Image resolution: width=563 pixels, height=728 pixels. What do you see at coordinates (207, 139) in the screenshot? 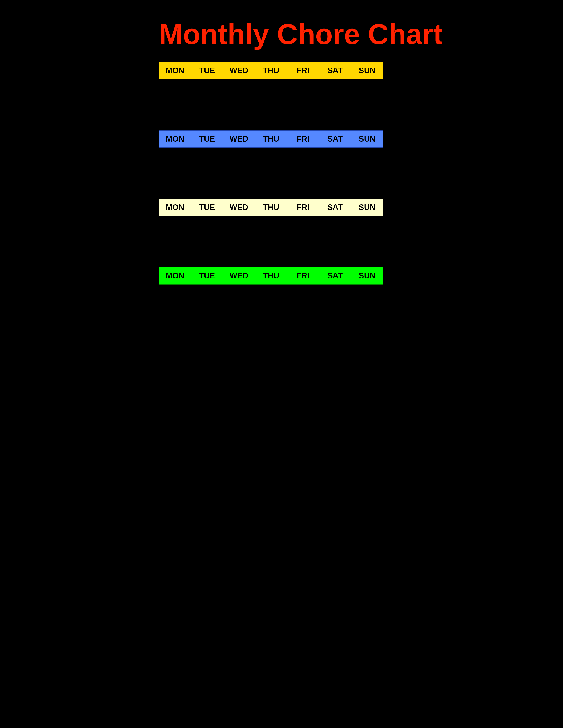
I see `week2-tue: TUE` at bounding box center [207, 139].